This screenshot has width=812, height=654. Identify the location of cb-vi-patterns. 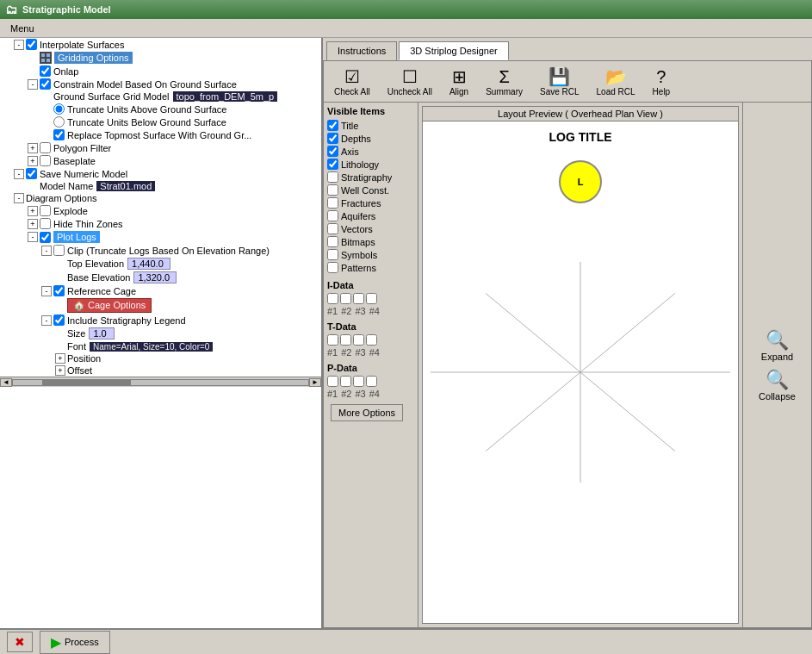
(332, 267).